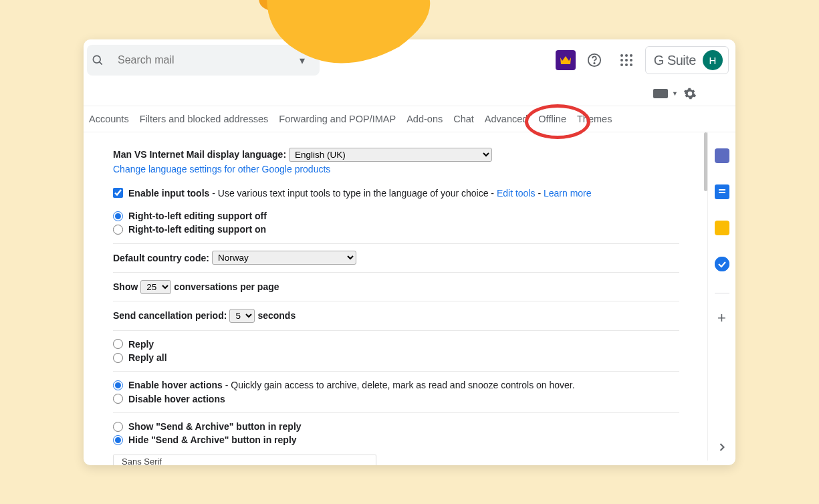 This screenshot has width=819, height=504. I want to click on tab-filters: Filters and blocked addresses, so click(205, 119).